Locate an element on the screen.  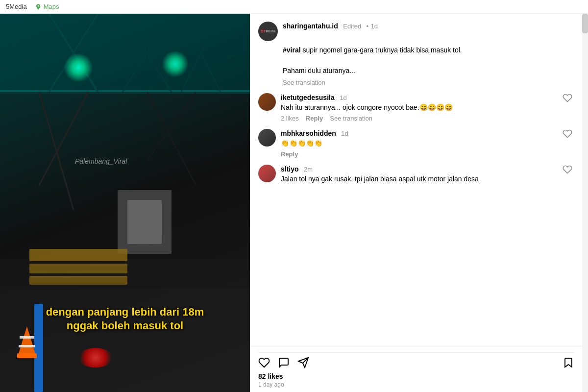
comment-3-time: 2m is located at coordinates (308, 170).